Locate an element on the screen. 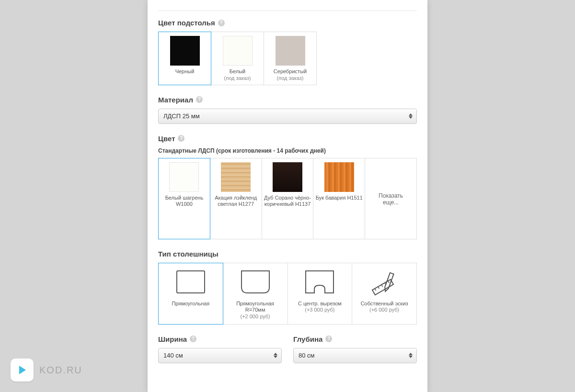 The image size is (575, 392). section-title-color: Цвет ? is located at coordinates (288, 139).